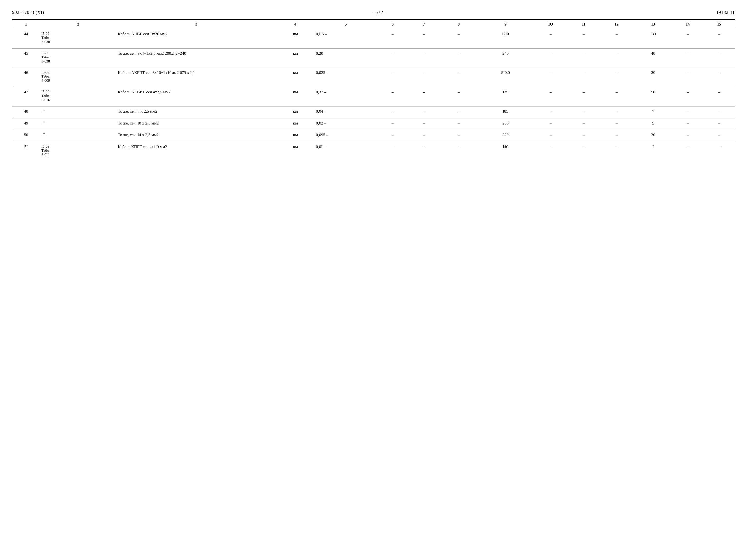  Describe the element at coordinates (506, 111) in the screenshot. I see `row-c9: I85` at that location.